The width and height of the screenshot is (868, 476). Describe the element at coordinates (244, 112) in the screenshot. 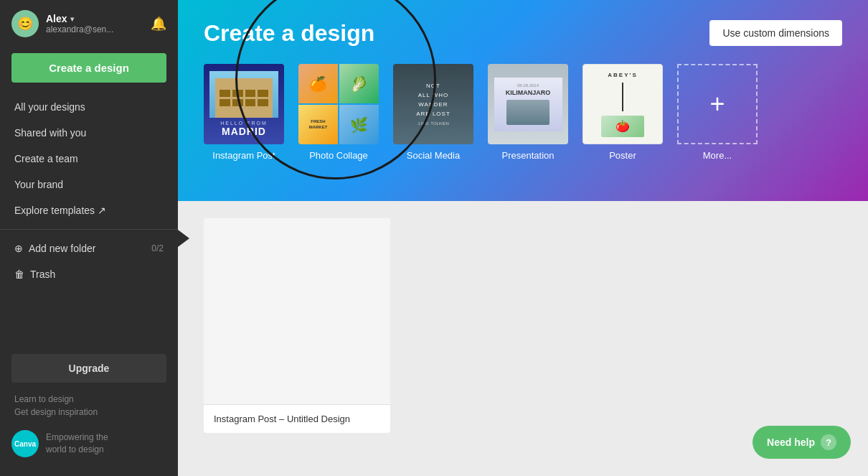

I see `template-instagram-post: HELLO FROM MADRID Instagram Post` at that location.